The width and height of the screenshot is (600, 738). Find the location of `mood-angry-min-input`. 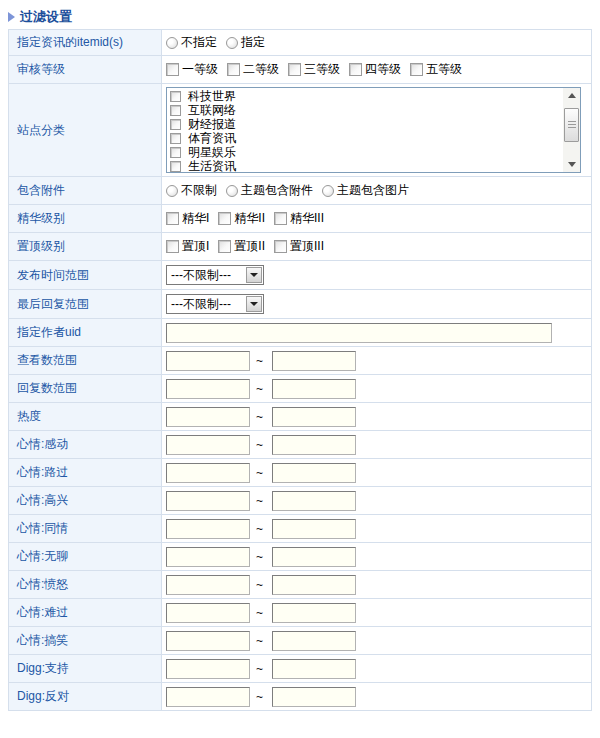

mood-angry-min-input is located at coordinates (208, 585).